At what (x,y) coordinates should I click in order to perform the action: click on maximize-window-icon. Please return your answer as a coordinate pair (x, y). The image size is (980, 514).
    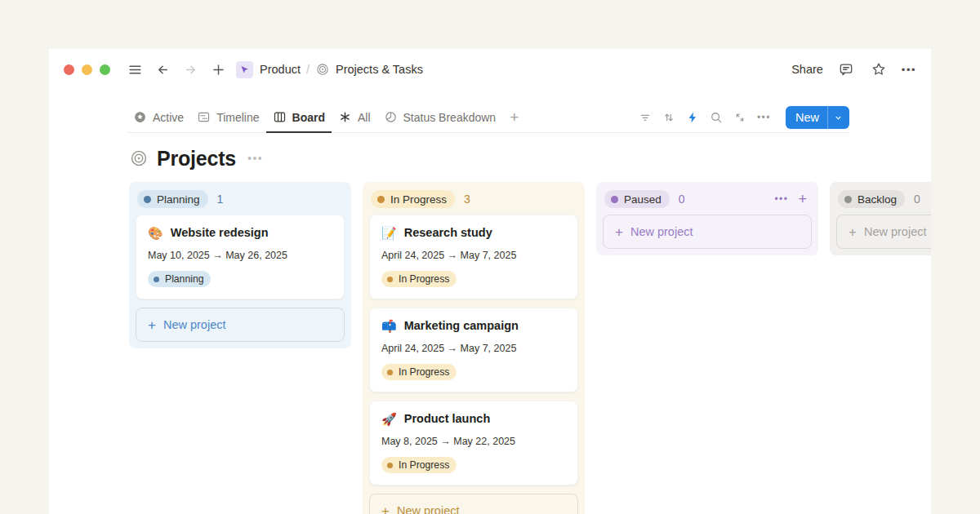
    Looking at the image, I should click on (105, 70).